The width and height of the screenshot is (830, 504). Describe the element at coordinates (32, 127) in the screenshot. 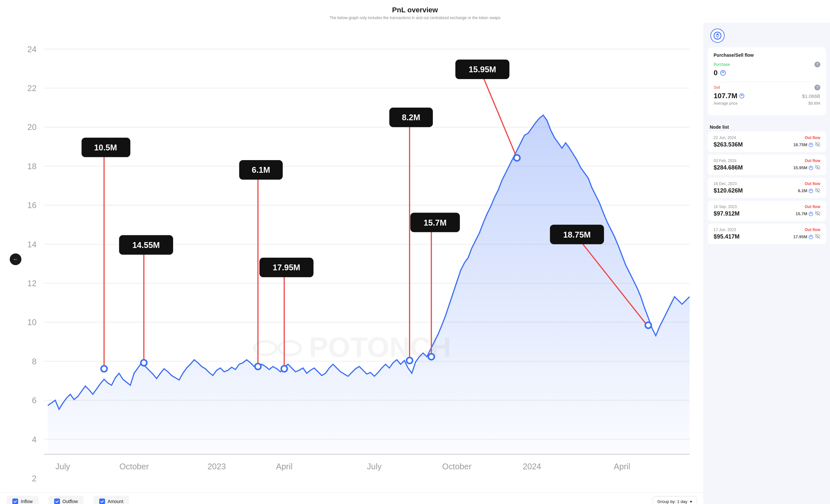

I see `y-label-20: 20` at that location.